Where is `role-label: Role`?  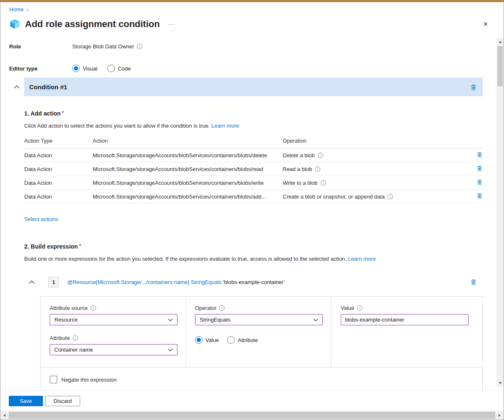 role-label: Role is located at coordinates (41, 47).